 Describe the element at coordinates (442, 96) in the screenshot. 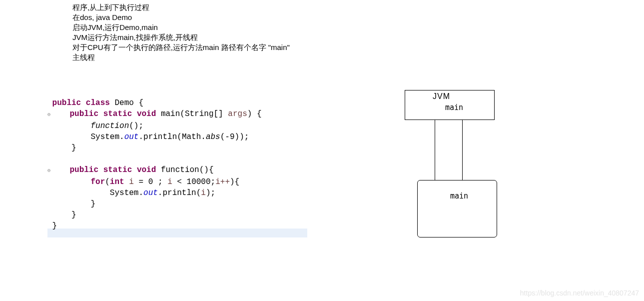

I see `jvm-label: JVM` at that location.